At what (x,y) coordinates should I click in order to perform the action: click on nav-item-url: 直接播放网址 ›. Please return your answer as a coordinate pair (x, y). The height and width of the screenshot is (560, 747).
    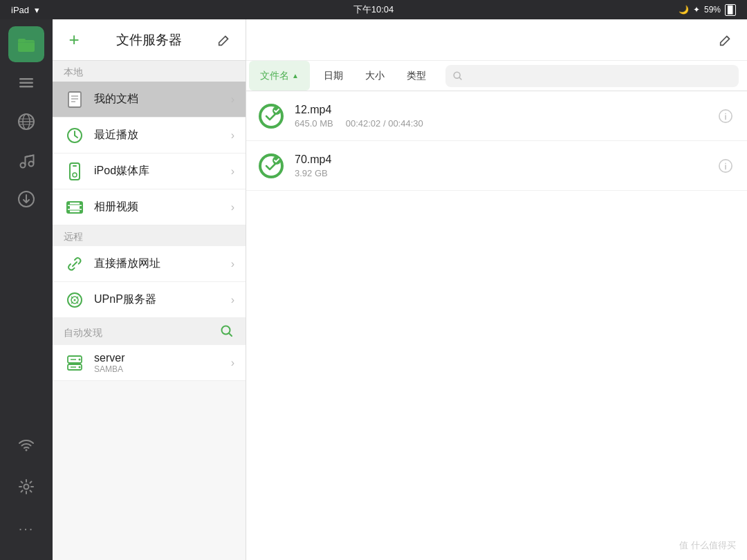
    Looking at the image, I should click on (149, 264).